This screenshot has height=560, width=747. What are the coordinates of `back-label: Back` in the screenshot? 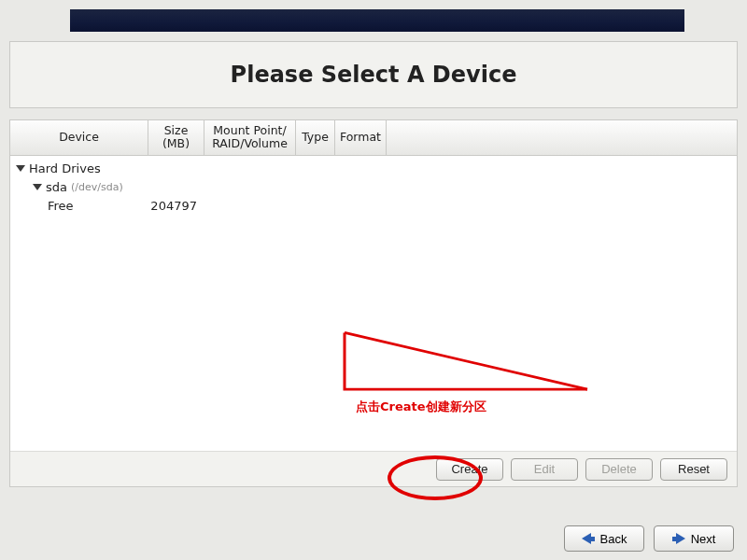 It's located at (614, 539).